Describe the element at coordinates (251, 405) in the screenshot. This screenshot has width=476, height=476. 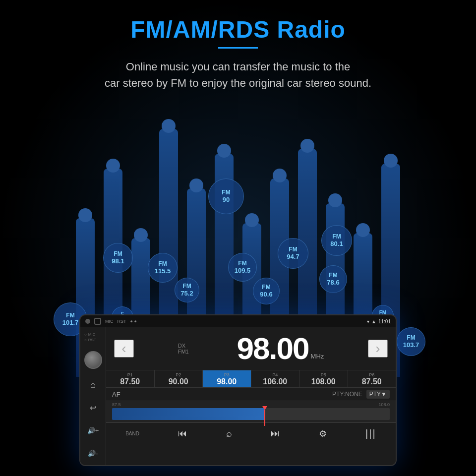
I see `freq-range: 87.5 108.0` at that location.